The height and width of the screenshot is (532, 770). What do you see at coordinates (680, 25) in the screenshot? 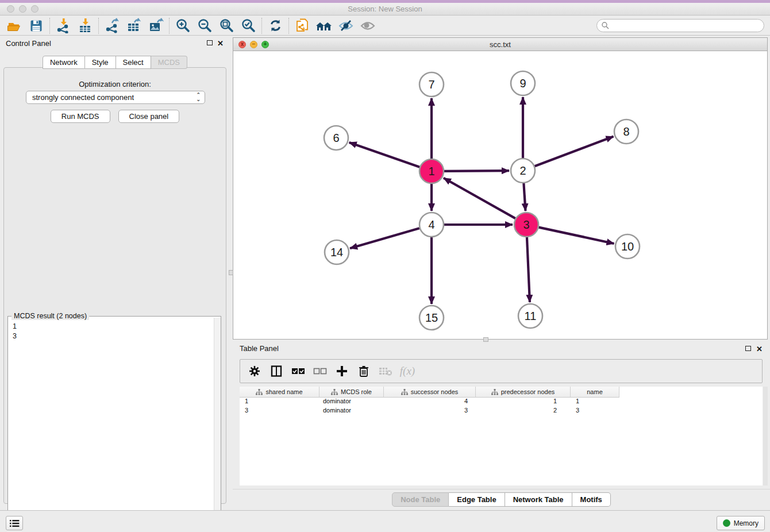
I see `search-input` at bounding box center [680, 25].